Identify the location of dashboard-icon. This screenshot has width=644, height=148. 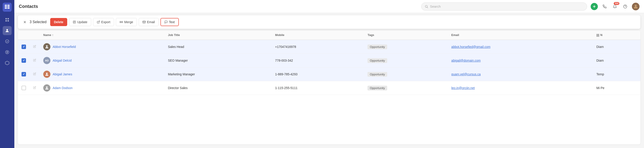
(7, 20).